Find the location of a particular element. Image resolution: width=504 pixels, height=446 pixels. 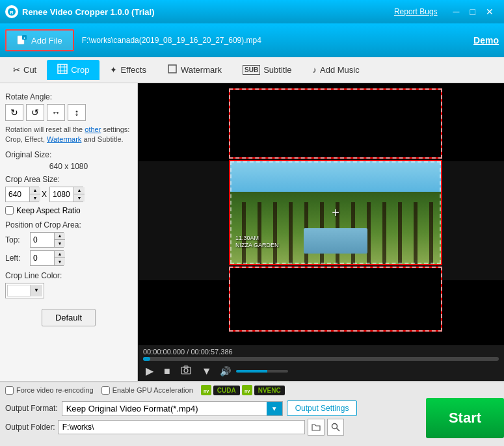

tab-cut: ✂ Cut is located at coordinates (25, 70).